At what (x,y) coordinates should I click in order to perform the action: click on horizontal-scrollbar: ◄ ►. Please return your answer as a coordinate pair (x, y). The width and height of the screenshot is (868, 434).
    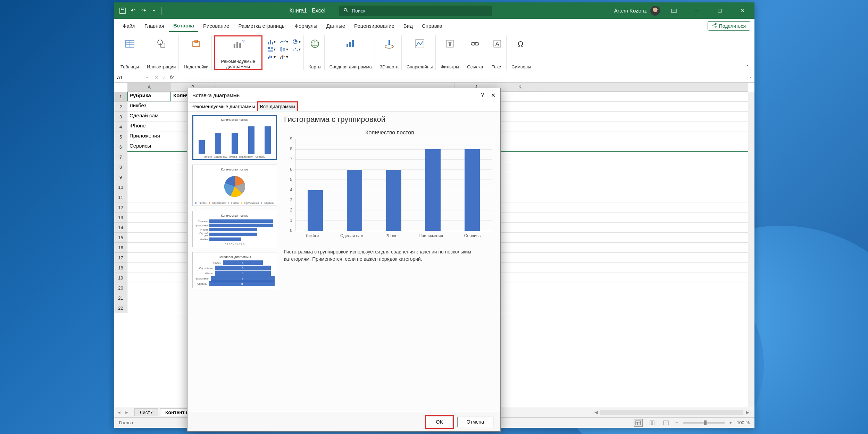
    Looking at the image, I should click on (672, 412).